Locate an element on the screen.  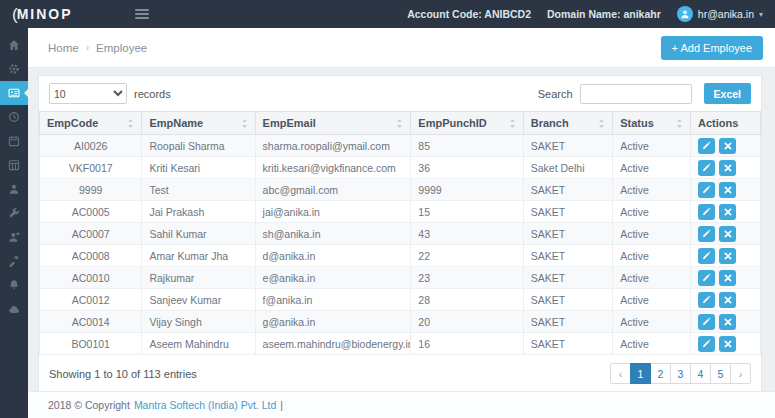
pagination-next: › is located at coordinates (740, 374).